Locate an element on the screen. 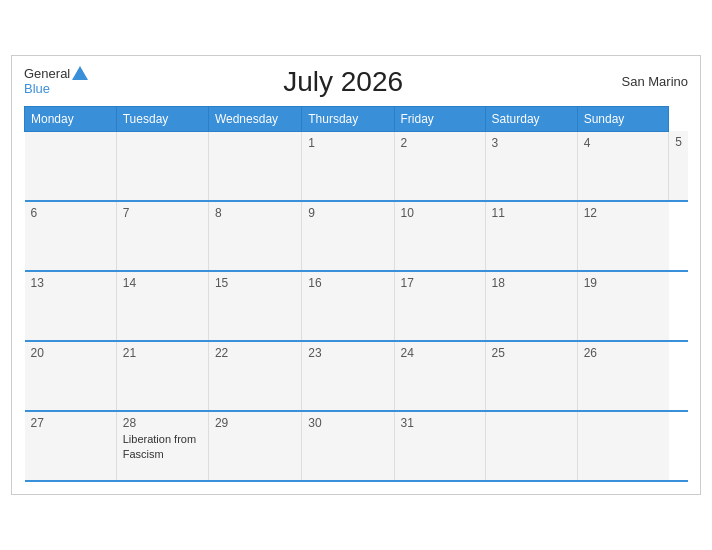 Image resolution: width=712 pixels, height=550 pixels. header-monday: Monday is located at coordinates (71, 118).